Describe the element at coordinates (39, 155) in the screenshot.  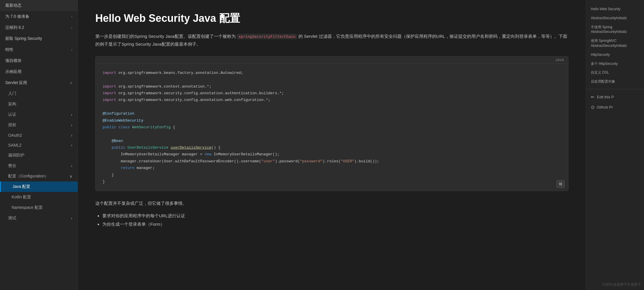
I see `sidebar-item-exploit-protection: 漏洞防护` at that location.